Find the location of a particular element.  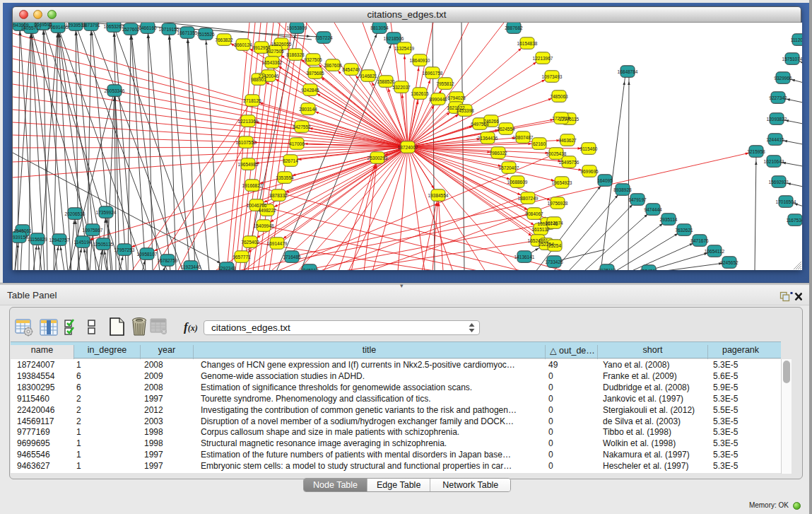

svg-text: 15692921 is located at coordinates (779, 182).